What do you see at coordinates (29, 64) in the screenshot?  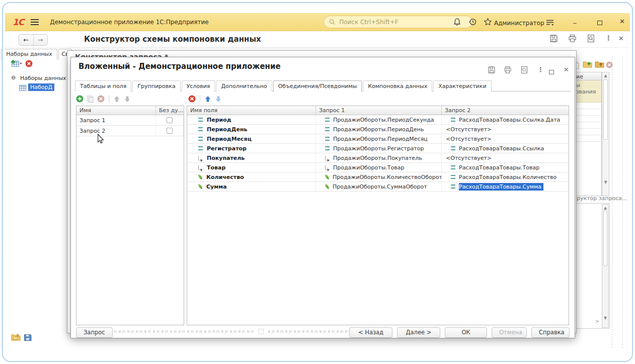 I see `delete-dataset-icon` at bounding box center [29, 64].